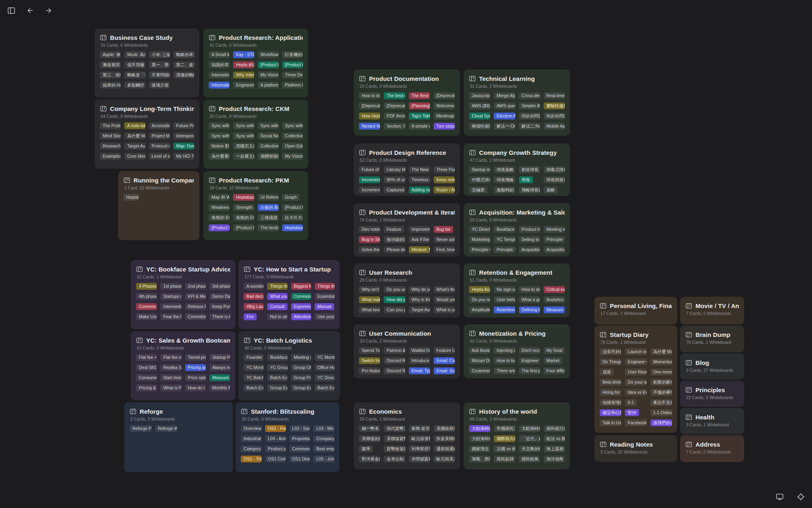 This screenshot has width=812, height=508. Describe the element at coordinates (517, 290) in the screenshot. I see `whiteboard-panel-retention-engagement: Retention & Engagement51 Cards, 3 Whiteb…` at that location.